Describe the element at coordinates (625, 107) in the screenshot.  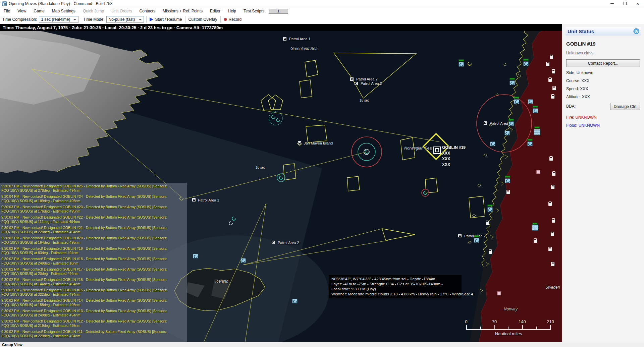
I see `damage-ctrl-button: Damage Ctrl` at that location.